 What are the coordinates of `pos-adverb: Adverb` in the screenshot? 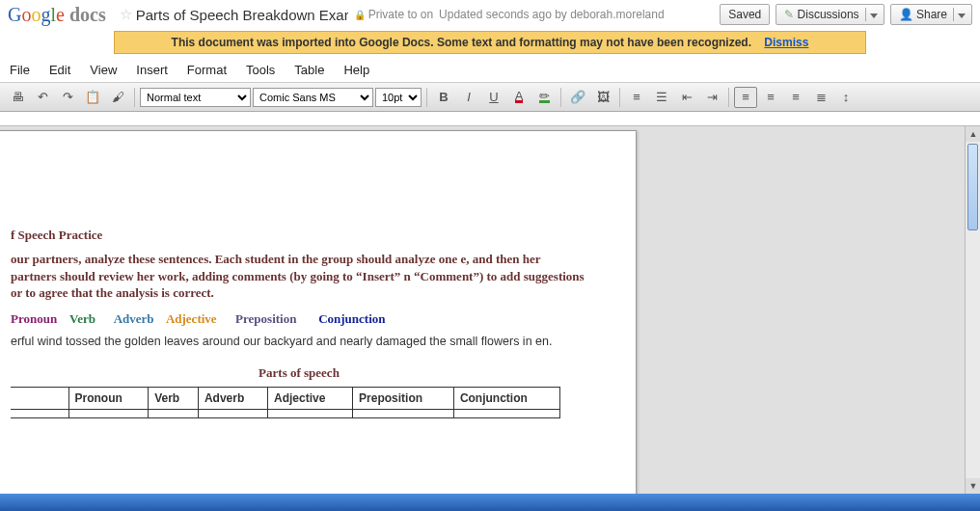 It's located at (134, 318).